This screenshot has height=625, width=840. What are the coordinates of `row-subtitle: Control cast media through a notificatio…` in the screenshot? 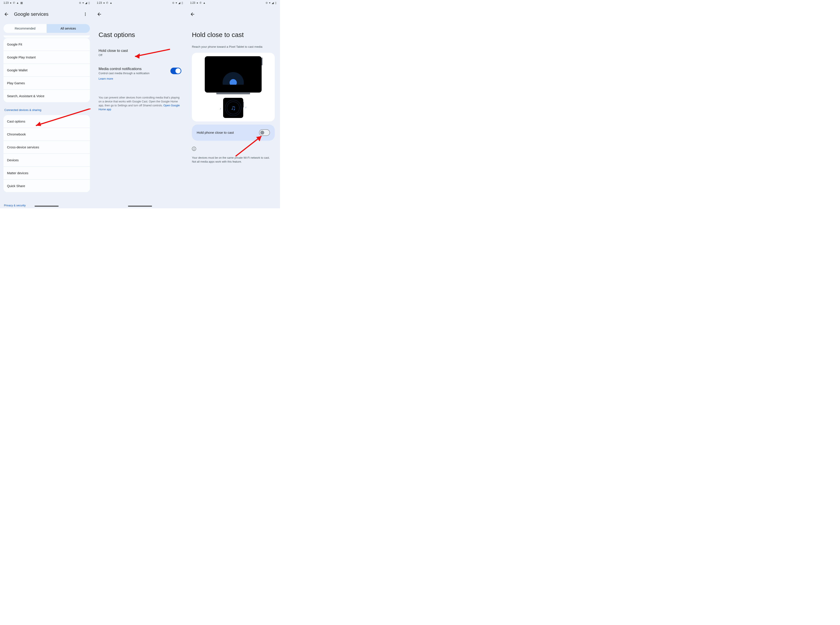 It's located at (124, 73).